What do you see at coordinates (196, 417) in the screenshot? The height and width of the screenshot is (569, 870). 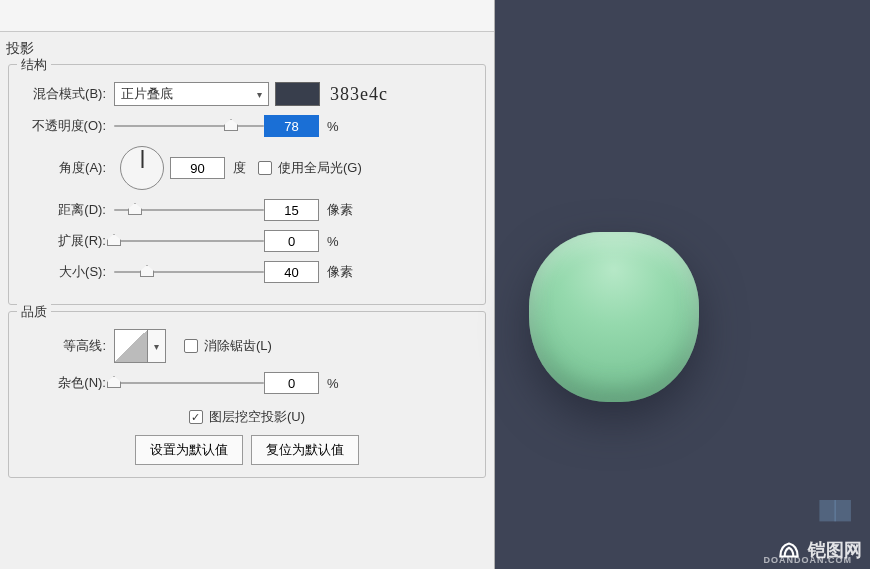 I see `knockout-checkbox: ✓` at bounding box center [196, 417].